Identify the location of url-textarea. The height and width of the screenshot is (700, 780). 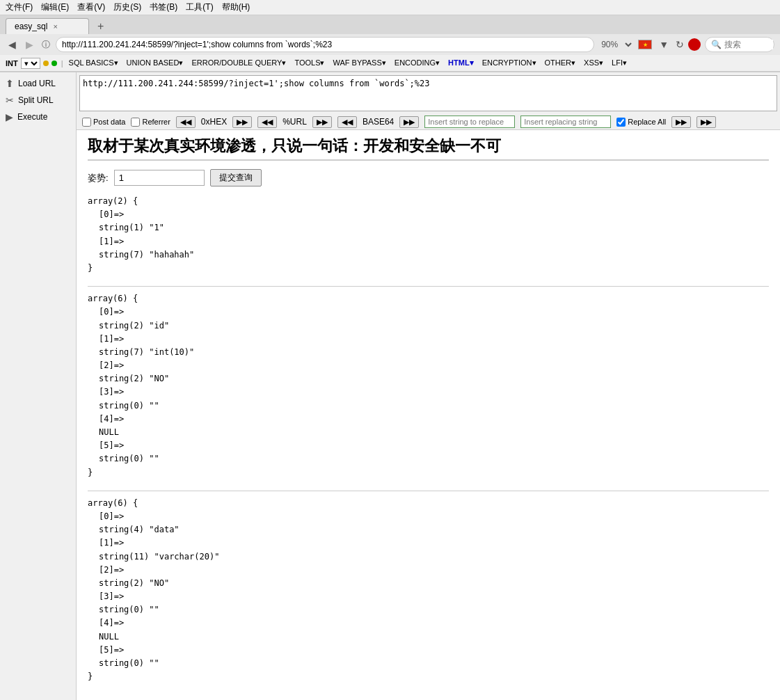
(429, 93).